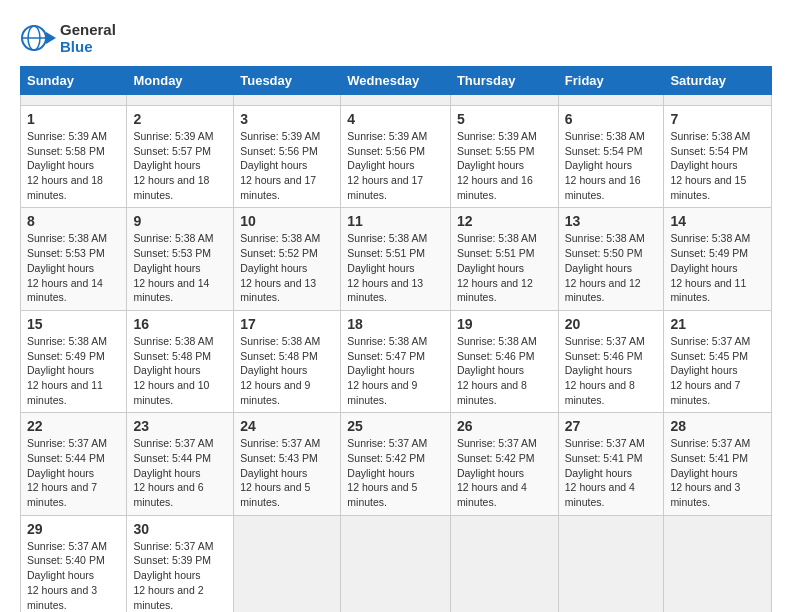  I want to click on calendar-cell: 26Sunrise: 5:37 AMSunset: 5:42 PMDayligh…, so click(504, 464).